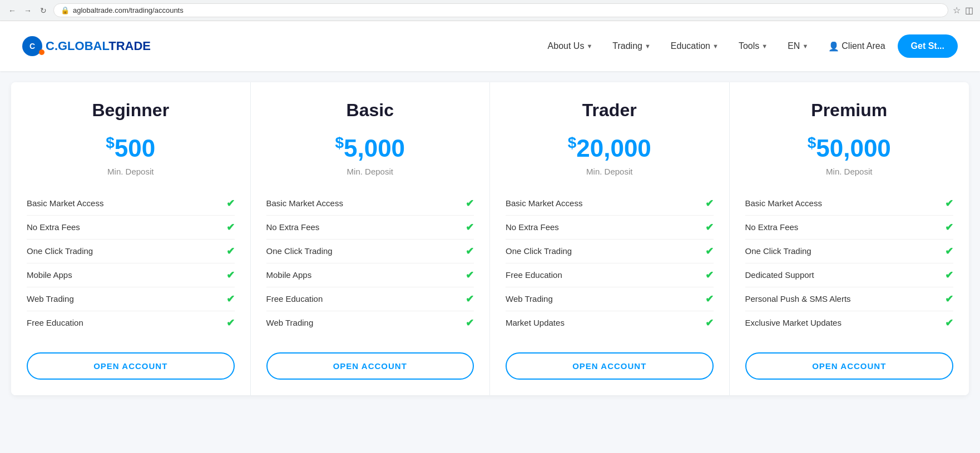 The height and width of the screenshot is (453, 980). Describe the element at coordinates (571, 46) in the screenshot. I see `nav-about-us: About Us ▼` at that location.